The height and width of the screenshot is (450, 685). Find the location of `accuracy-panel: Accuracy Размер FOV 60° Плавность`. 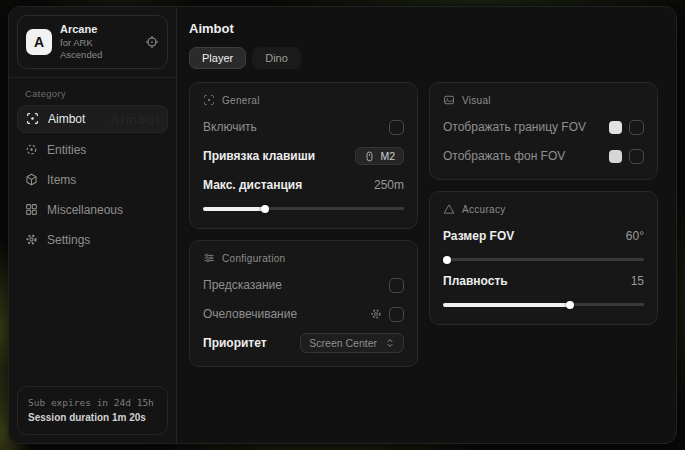

accuracy-panel: Accuracy Размер FOV 60° Плавность is located at coordinates (544, 258).